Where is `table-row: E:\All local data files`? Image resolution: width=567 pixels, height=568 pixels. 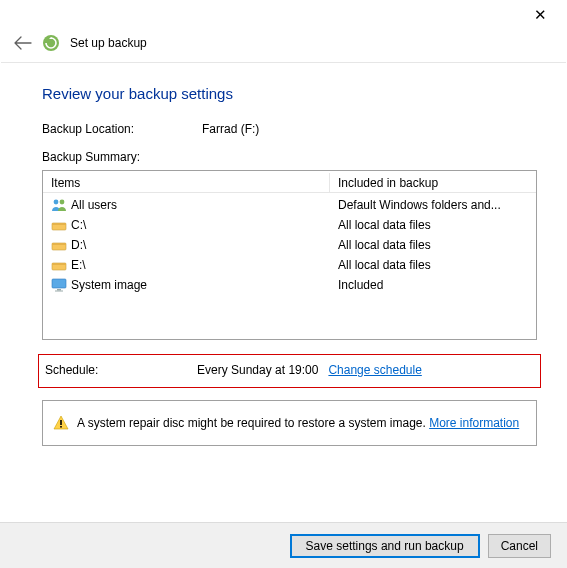
table-row: E:\All local data files is located at coordinates (290, 265).